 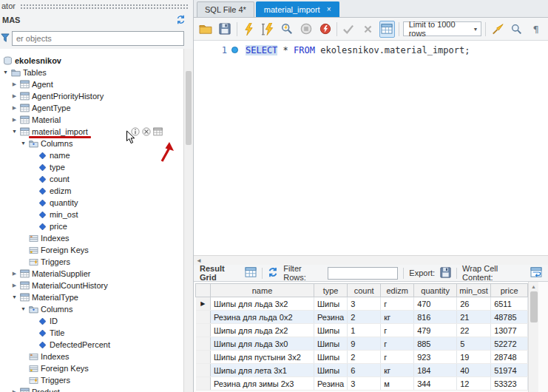 What do you see at coordinates (251, 273) in the screenshot?
I see `grid-edit-icon` at bounding box center [251, 273].